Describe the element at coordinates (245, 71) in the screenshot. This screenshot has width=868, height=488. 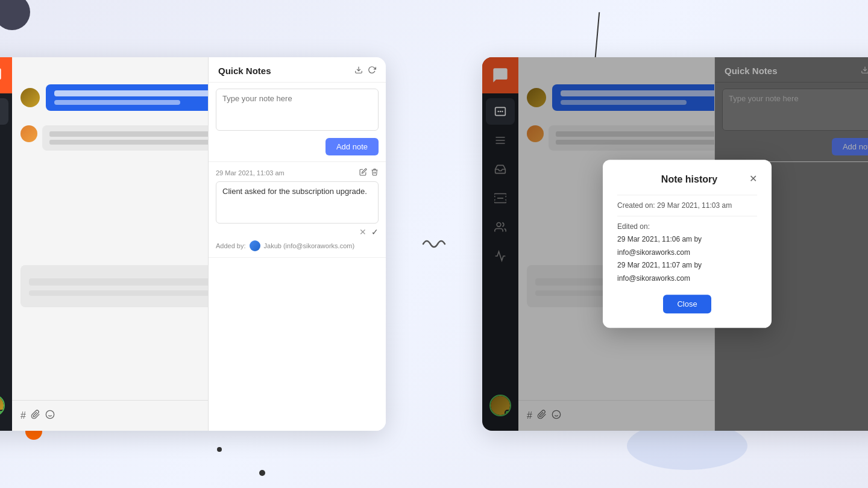
I see `notes-panel-title-1: Quick Notes` at that location.